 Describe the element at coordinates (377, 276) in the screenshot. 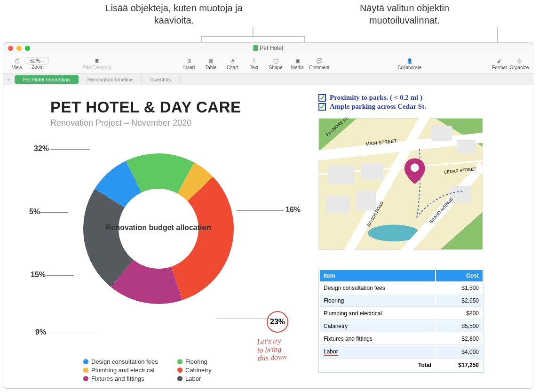

I see `col-item: Item` at that location.